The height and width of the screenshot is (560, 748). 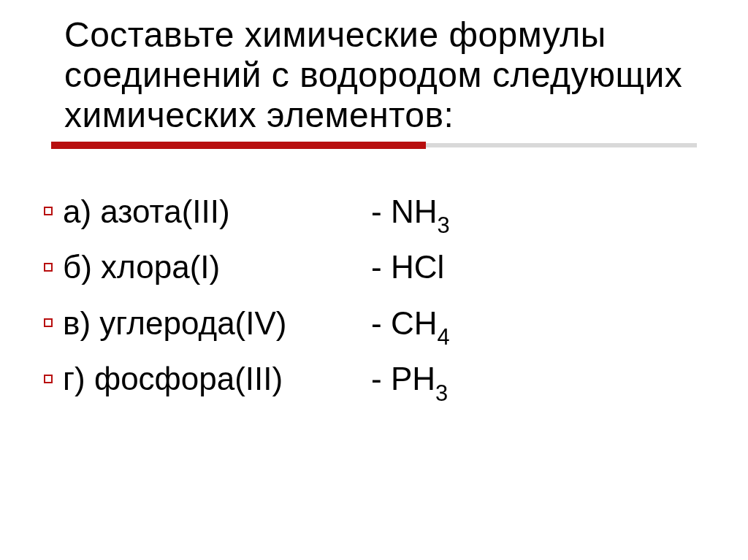 What do you see at coordinates (404, 212) in the screenshot?
I see `formula-text: - NH` at bounding box center [404, 212].